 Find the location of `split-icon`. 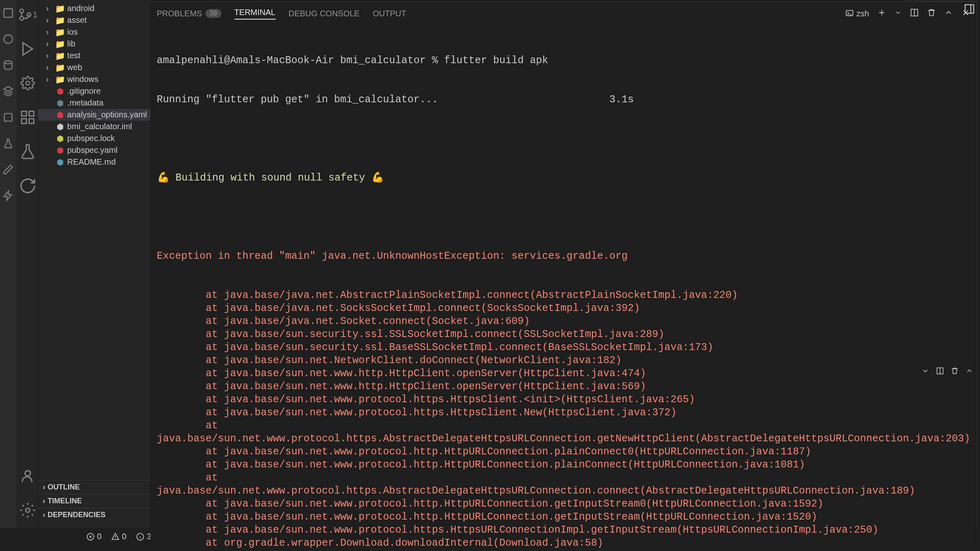

split-icon is located at coordinates (940, 372).